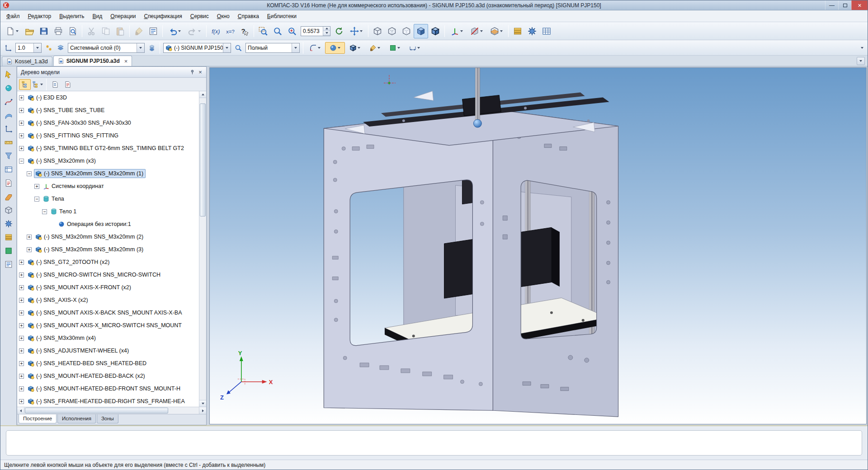 This screenshot has height=470, width=868. What do you see at coordinates (163, 16) in the screenshot?
I see `menu-Спецификация: Спецификация` at bounding box center [163, 16].